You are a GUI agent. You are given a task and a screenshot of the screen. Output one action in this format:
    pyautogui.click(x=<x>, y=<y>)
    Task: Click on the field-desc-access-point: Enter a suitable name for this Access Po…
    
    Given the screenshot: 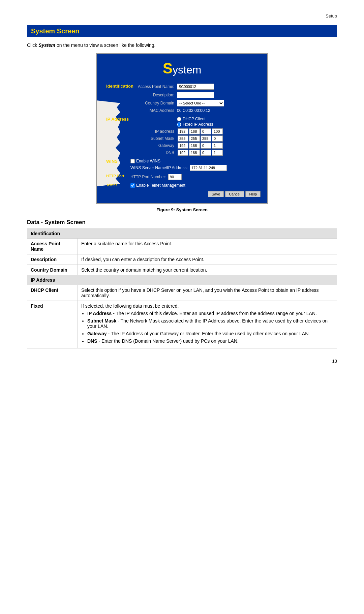 What is the action you would take?
    pyautogui.click(x=208, y=247)
    